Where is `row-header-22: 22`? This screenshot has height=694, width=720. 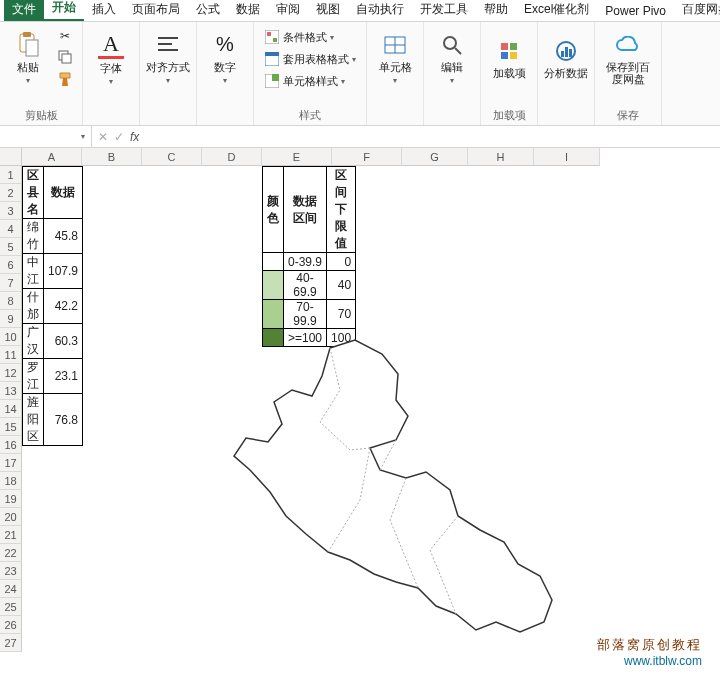
row-header-22: 22 is located at coordinates (11, 553).